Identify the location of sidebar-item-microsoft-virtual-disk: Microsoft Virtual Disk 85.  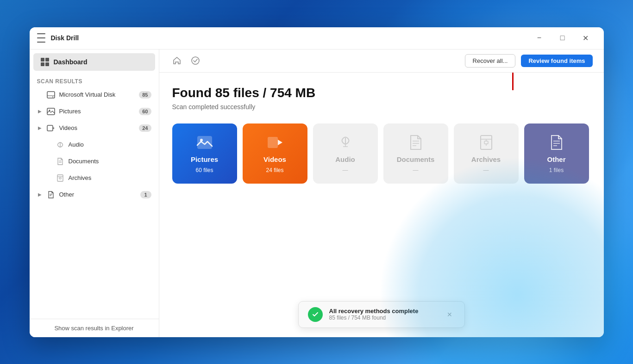
(94, 95).